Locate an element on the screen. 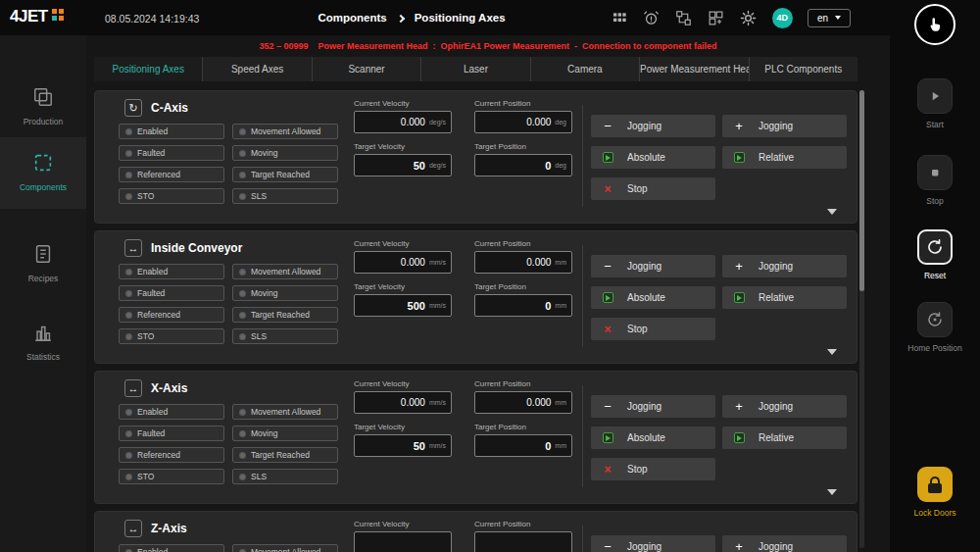 This screenshot has width=980, height=552. target-position-label: Target Position is located at coordinates (523, 286).